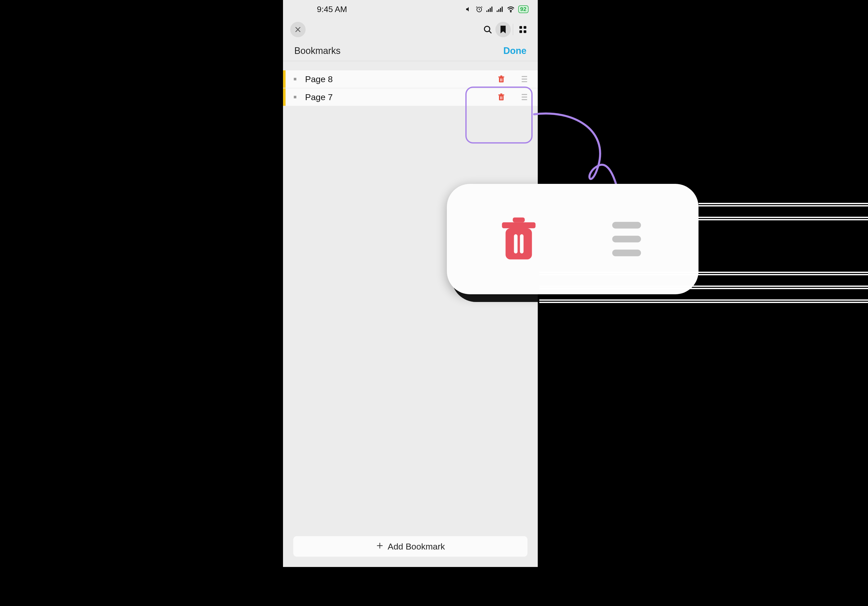 This screenshot has width=868, height=606. Describe the element at coordinates (523, 29) in the screenshot. I see `grid-view-button` at that location.